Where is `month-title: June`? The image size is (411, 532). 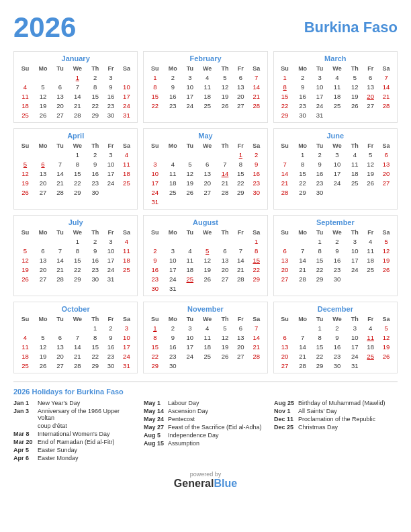
month-title: June is located at coordinates (336, 136).